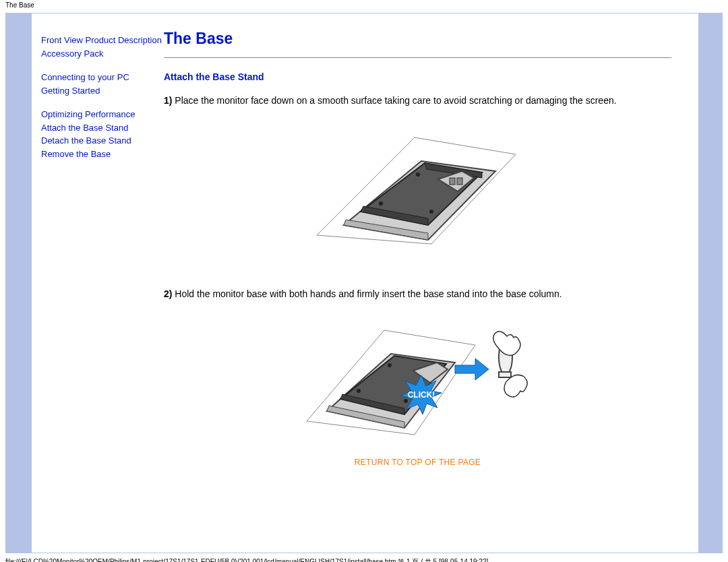 This screenshot has width=728, height=562. I want to click on header-label: The Base, so click(364, 5).